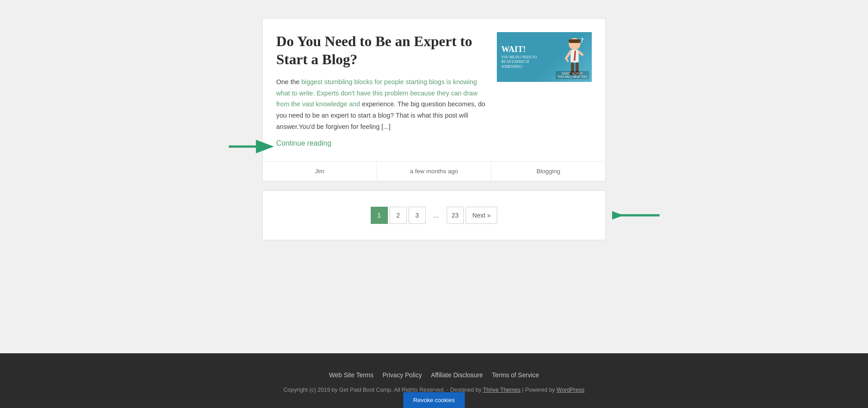 The width and height of the screenshot is (868, 408). Describe the element at coordinates (519, 62) in the screenshot. I see `thumb-sub-text: YOU MEAN I NEED TOBE AN EXPERT ATSOMETHI…` at that location.